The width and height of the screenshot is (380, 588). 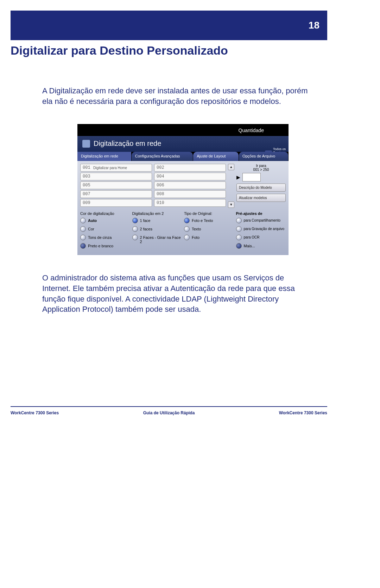 I want to click on intro-paragraph: A Digitalização em rede deve ser instala…, so click(x=178, y=96).